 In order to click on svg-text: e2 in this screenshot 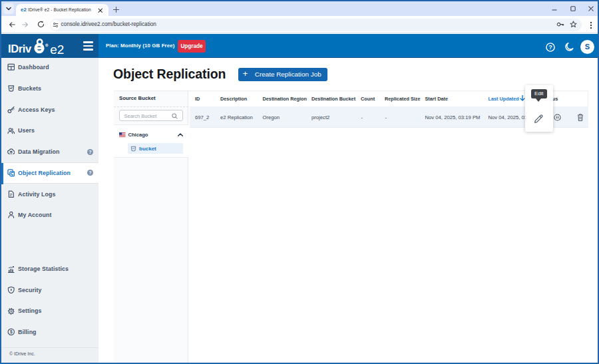, I will do `click(57, 49)`.